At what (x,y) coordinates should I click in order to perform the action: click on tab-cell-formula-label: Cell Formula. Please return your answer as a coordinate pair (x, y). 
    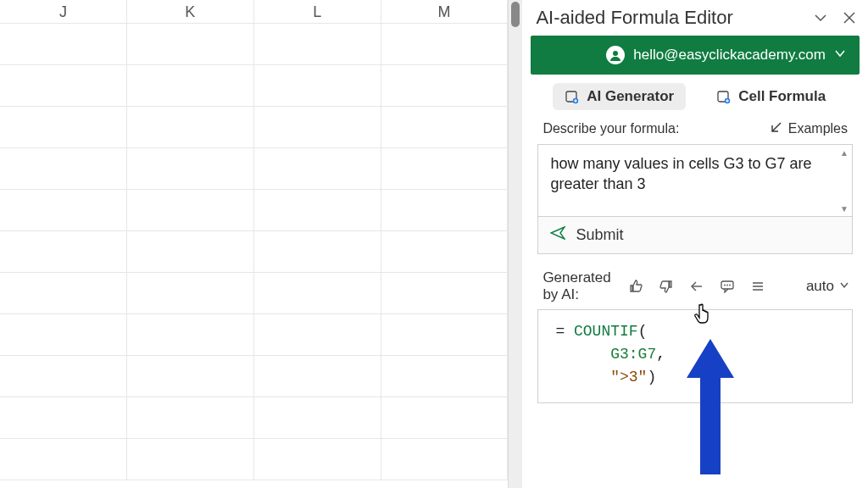
    Looking at the image, I should click on (782, 97).